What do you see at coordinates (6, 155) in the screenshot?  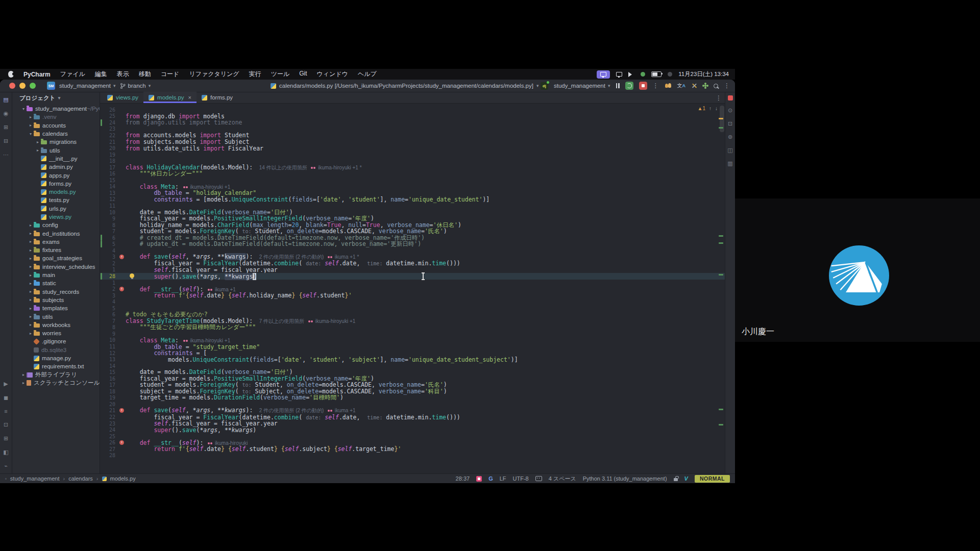 I see `more-tools-icon: ⋯` at bounding box center [6, 155].